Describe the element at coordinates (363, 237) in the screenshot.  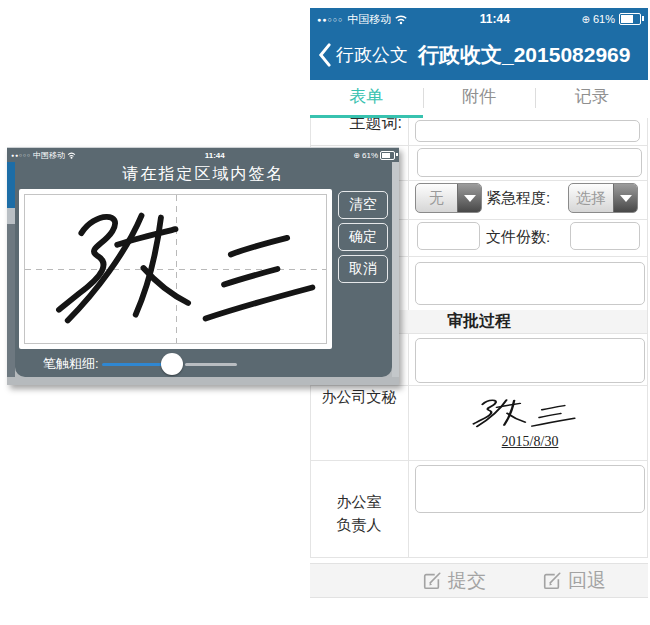
I see `confirm-button: 确定` at that location.